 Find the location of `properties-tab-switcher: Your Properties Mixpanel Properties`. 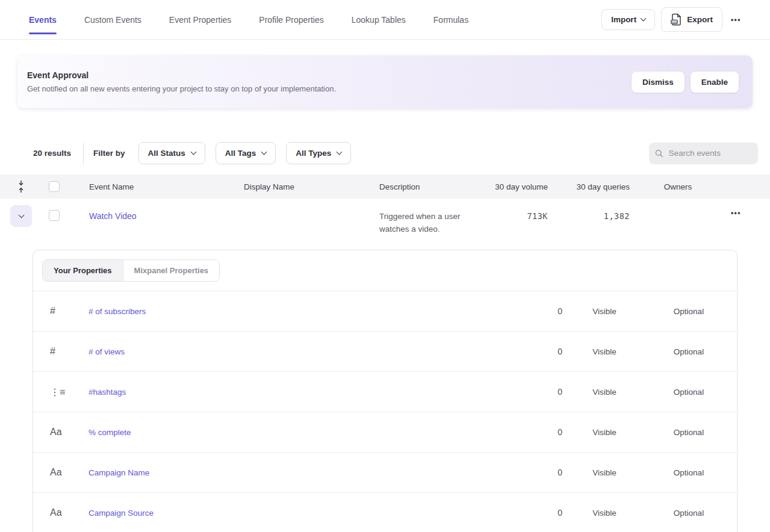

properties-tab-switcher: Your Properties Mixpanel Properties is located at coordinates (131, 271).